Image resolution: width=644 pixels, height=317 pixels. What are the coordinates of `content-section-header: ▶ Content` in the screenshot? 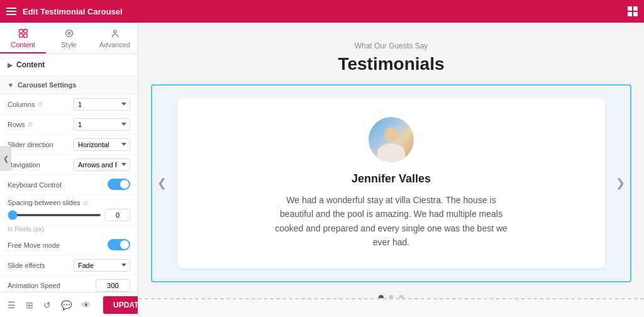 It's located at (69, 65).